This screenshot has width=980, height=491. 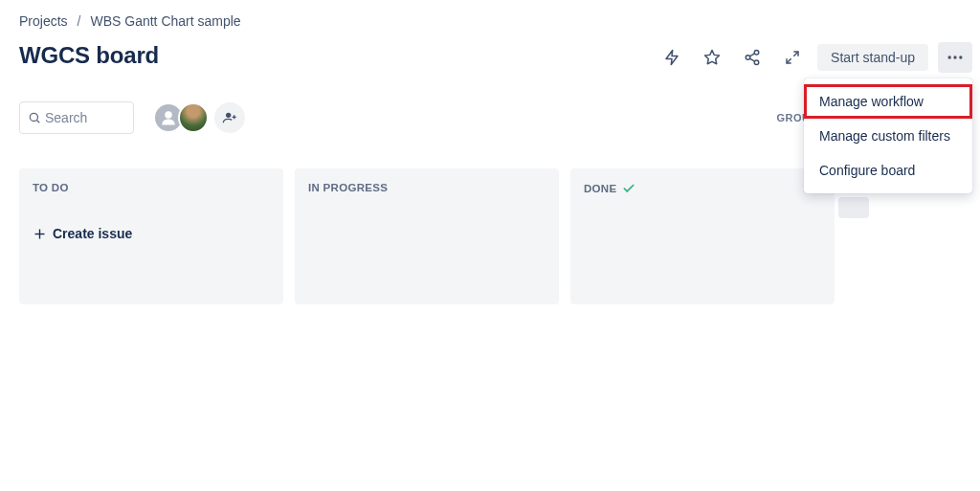 I want to click on column-done: DONE, so click(x=702, y=236).